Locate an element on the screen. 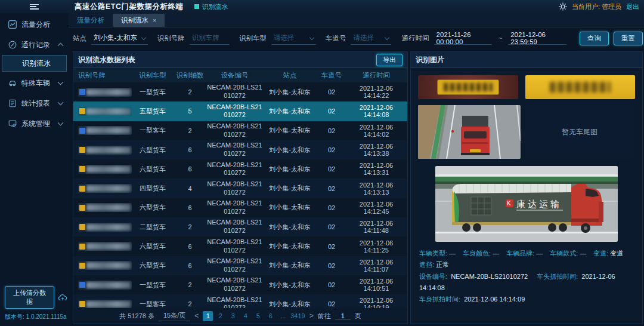 The width and height of the screenshot is (644, 326). time-start-input: 2021-11-26 00:00:00 is located at coordinates (463, 38).